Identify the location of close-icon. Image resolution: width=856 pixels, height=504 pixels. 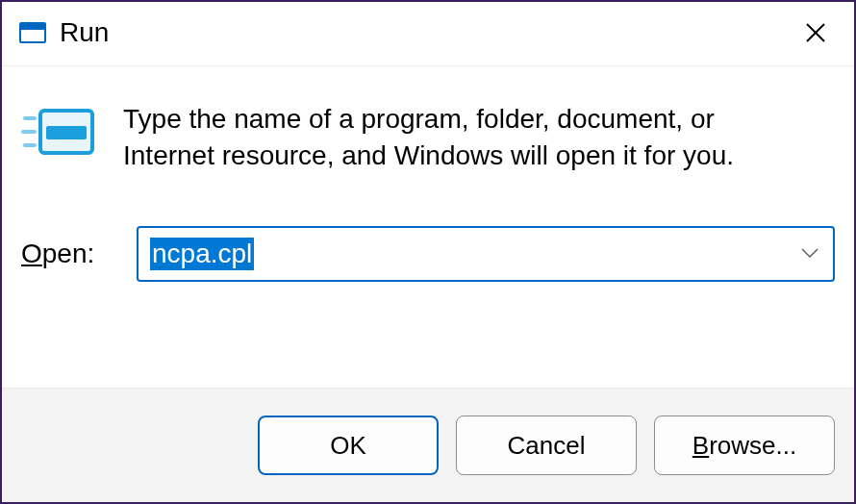
(816, 33).